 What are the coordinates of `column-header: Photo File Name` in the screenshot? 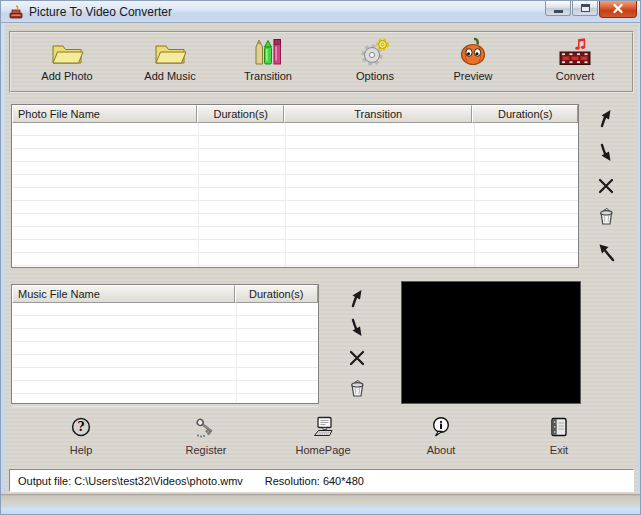 It's located at (104, 114).